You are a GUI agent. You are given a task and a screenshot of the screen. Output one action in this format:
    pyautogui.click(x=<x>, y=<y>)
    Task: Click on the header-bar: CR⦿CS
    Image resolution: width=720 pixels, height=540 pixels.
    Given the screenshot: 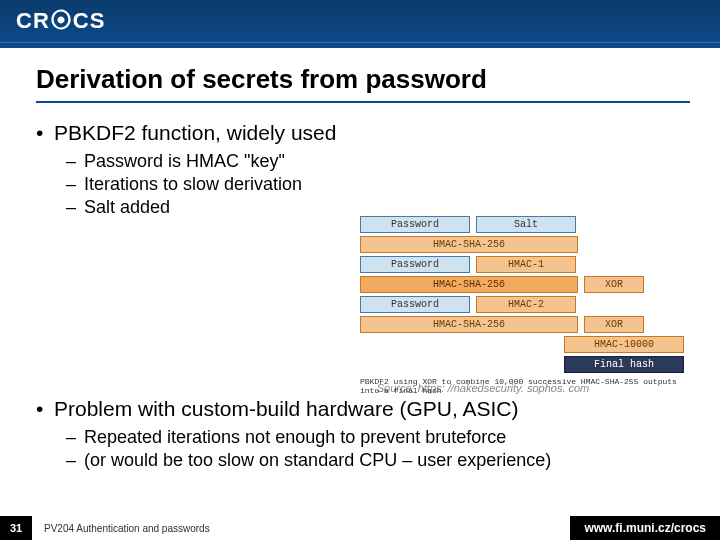 What is the action you would take?
    pyautogui.click(x=360, y=21)
    